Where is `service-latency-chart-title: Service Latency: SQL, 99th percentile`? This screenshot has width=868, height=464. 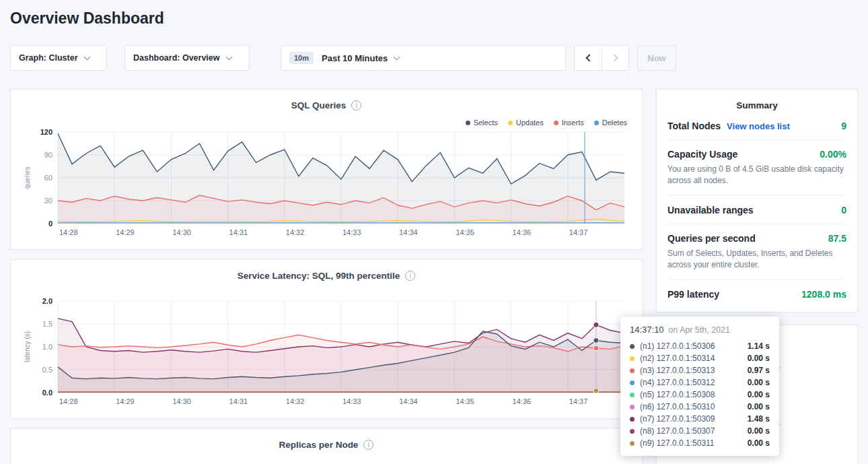 service-latency-chart-title: Service Latency: SQL, 99th percentile is located at coordinates (319, 276).